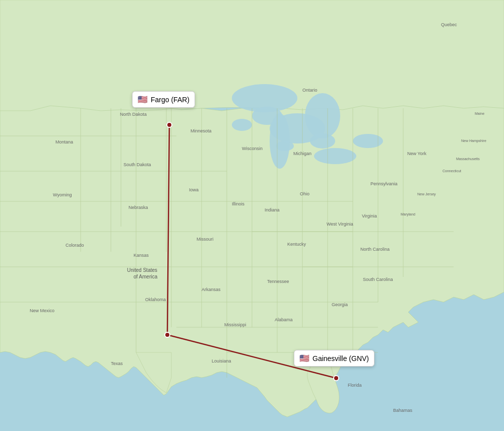  I want to click on svg-text: Florida, so click(355, 385).